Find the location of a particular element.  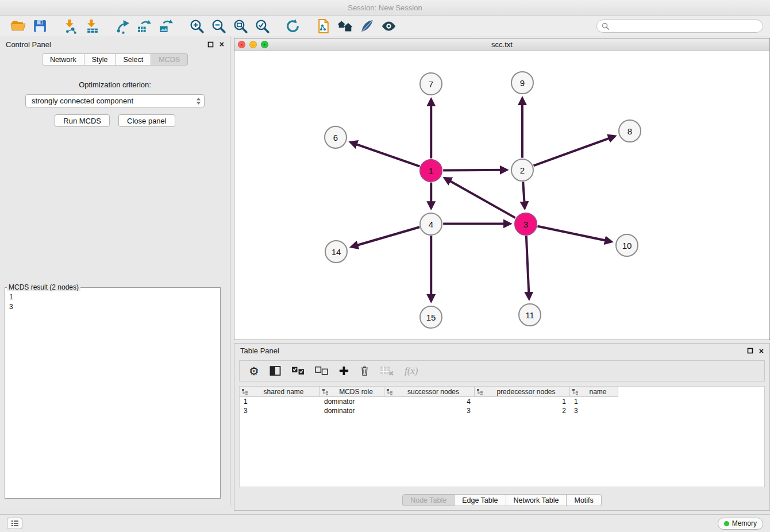

export-image-button is located at coordinates (166, 26).